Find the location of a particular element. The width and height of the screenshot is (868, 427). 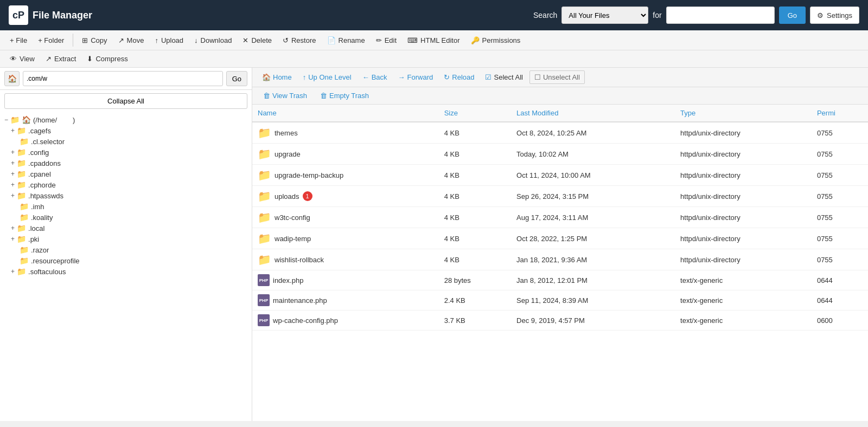

restore-button: ↺ Restore is located at coordinates (299, 40).